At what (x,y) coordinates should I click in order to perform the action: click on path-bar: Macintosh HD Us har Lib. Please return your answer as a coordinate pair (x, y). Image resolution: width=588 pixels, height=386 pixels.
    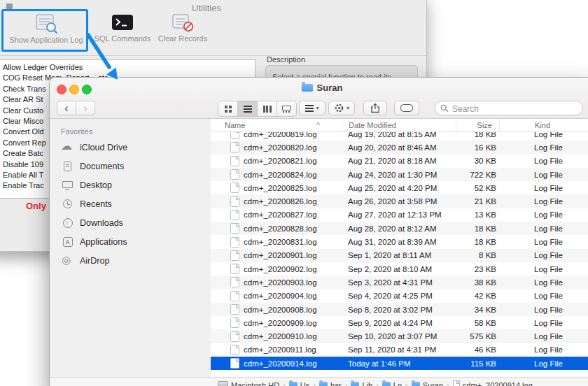
    Looking at the image, I should click on (319, 382).